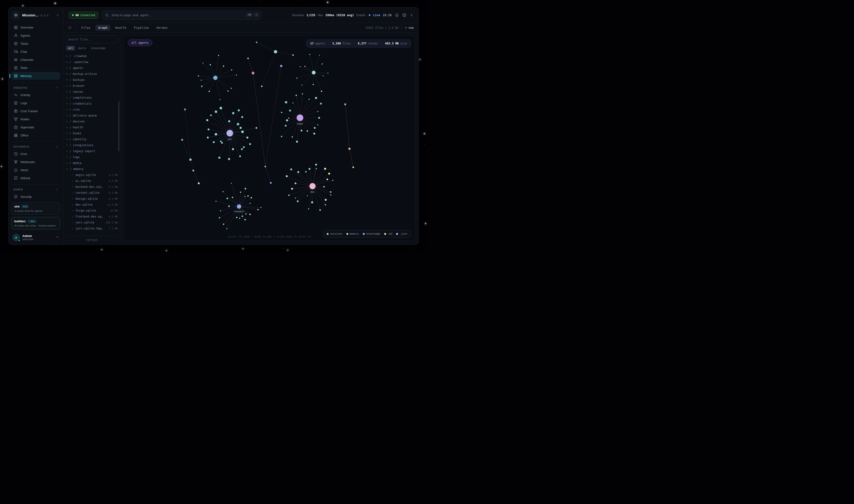 This screenshot has width=854, height=504. I want to click on folder-row: /delivery-queue, so click(92, 115).